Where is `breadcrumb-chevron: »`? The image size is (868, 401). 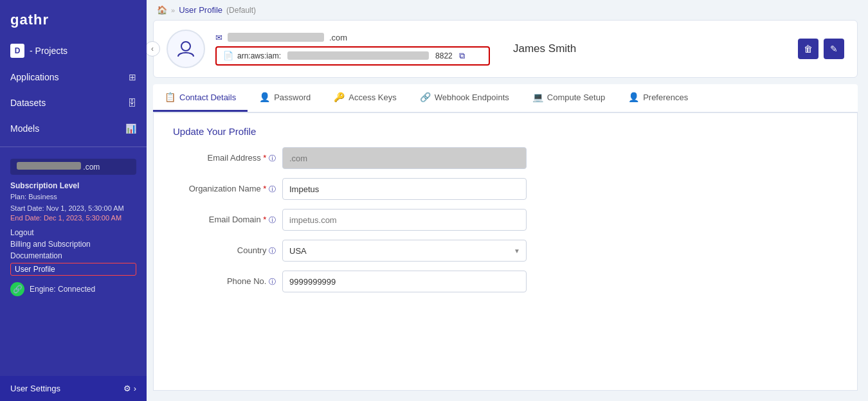
breadcrumb-chevron: » is located at coordinates (173, 10).